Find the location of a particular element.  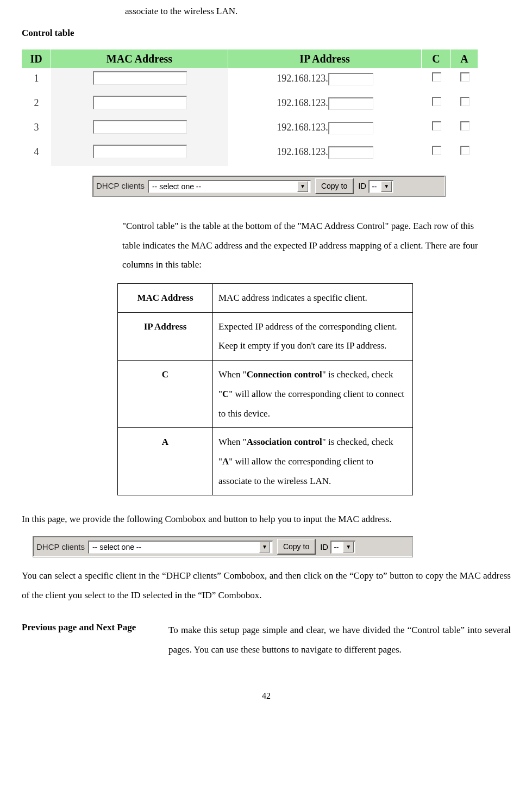

definitions-table: MAC Address MAC address indicates a spec… is located at coordinates (265, 389).